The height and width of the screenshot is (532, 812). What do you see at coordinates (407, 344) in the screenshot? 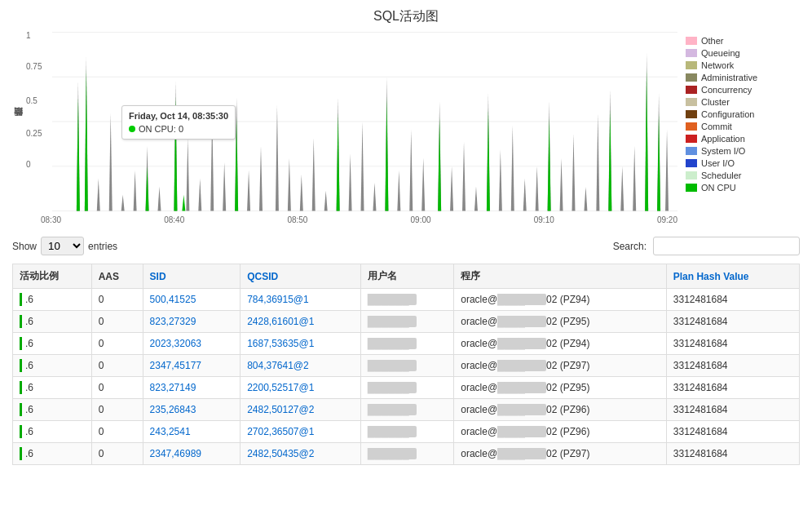
I see `cell-username: ██████` at bounding box center [407, 344].